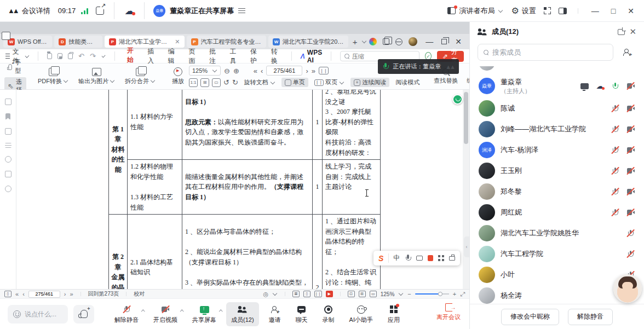 The width and height of the screenshot is (644, 329). I want to click on leave-meeting-button: 离开会议, so click(449, 312).